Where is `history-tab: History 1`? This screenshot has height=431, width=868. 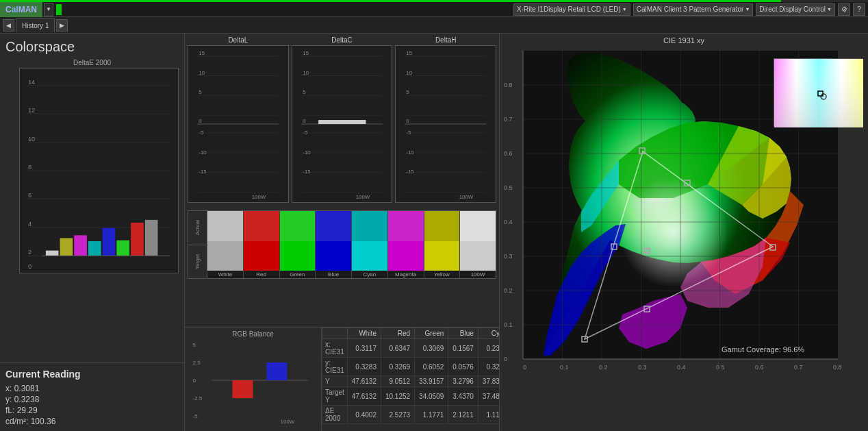 history-tab: History 1 is located at coordinates (36, 25).